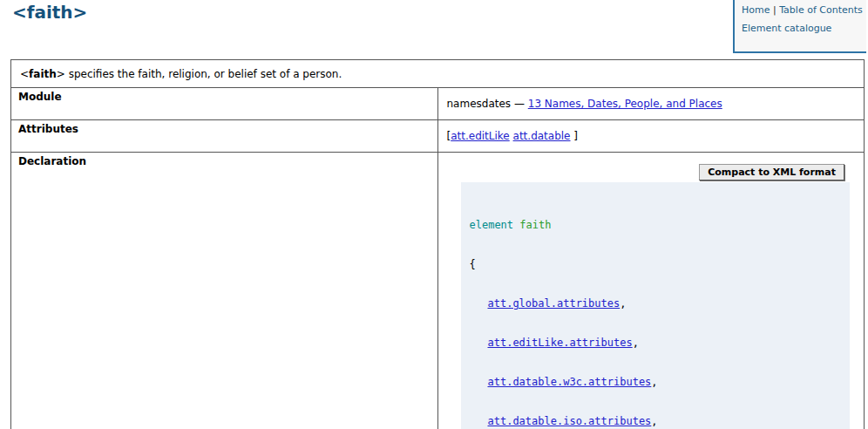  What do you see at coordinates (655, 344) in the screenshot?
I see `code-line: att.editLike.attributes,` at bounding box center [655, 344].